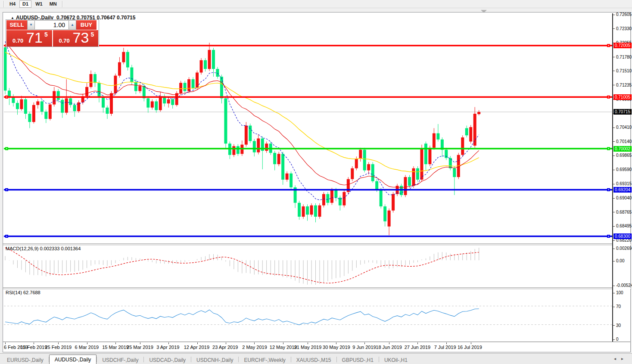 Image resolution: width=632 pixels, height=364 pixels. Describe the element at coordinates (73, 359) in the screenshot. I see `chart-tab-audusd-daily: AUDUSD-,Daily` at that location.